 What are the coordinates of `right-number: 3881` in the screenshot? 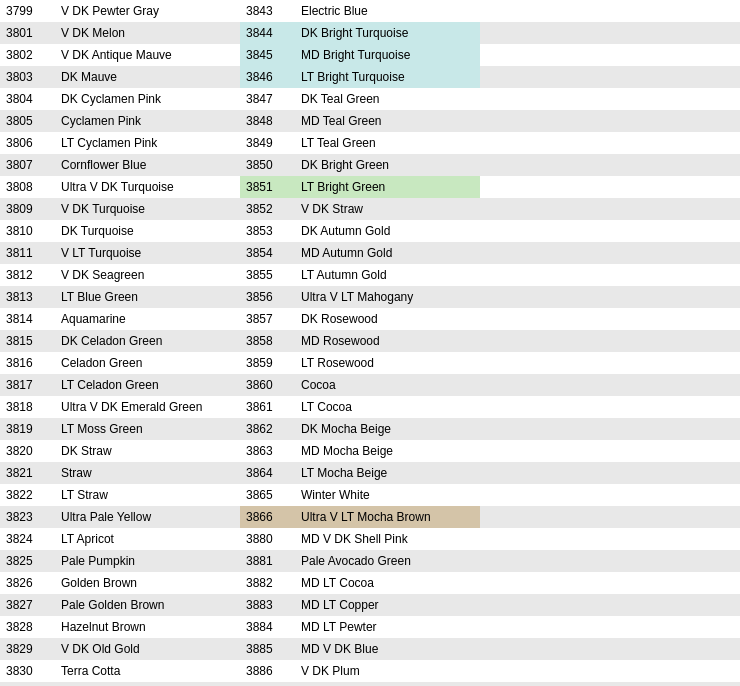 It's located at (268, 561).